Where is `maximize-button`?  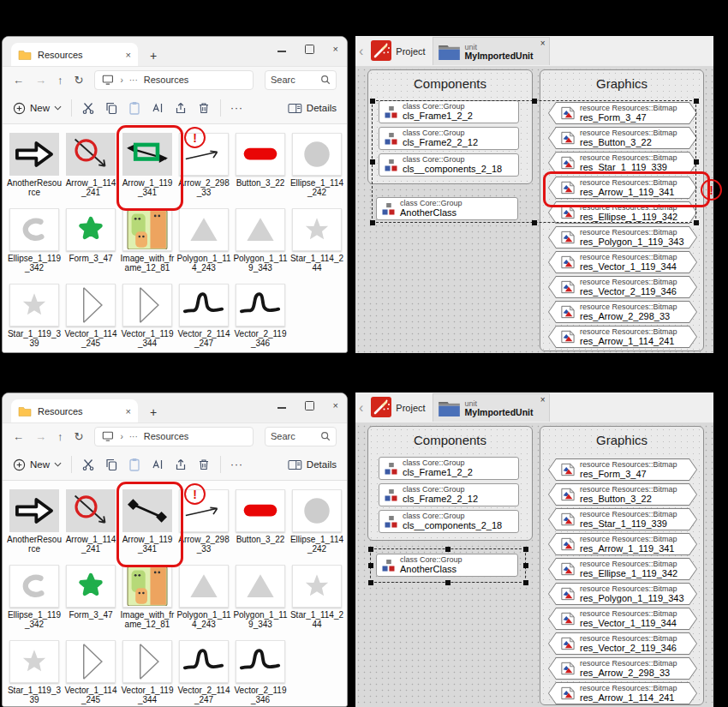 maximize-button is located at coordinates (310, 406).